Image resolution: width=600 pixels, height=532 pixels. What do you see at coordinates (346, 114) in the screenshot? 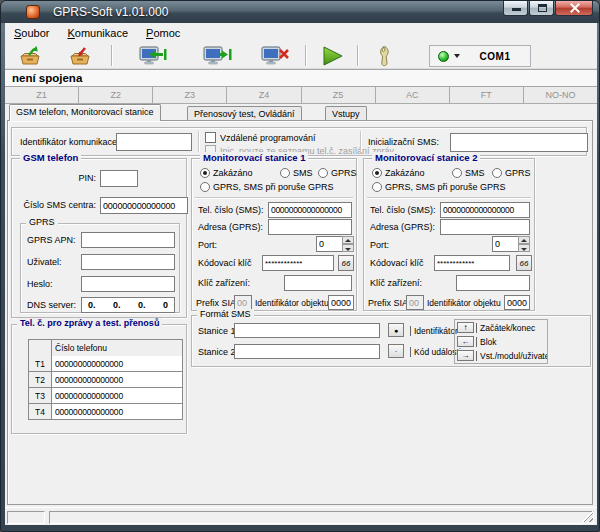
I see `tab-inputs: Vstupy` at bounding box center [346, 114].